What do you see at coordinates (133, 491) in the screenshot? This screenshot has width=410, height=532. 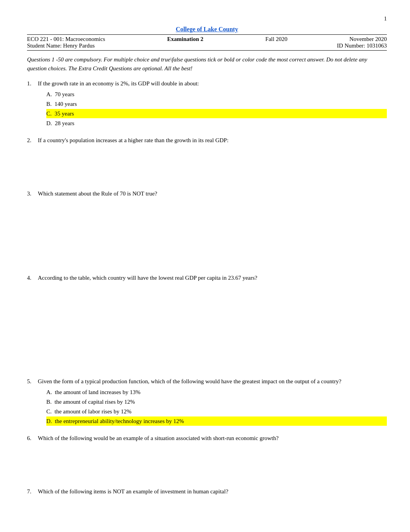 I see `q7-text: Which of the following items is NOT an e…` at bounding box center [133, 491].